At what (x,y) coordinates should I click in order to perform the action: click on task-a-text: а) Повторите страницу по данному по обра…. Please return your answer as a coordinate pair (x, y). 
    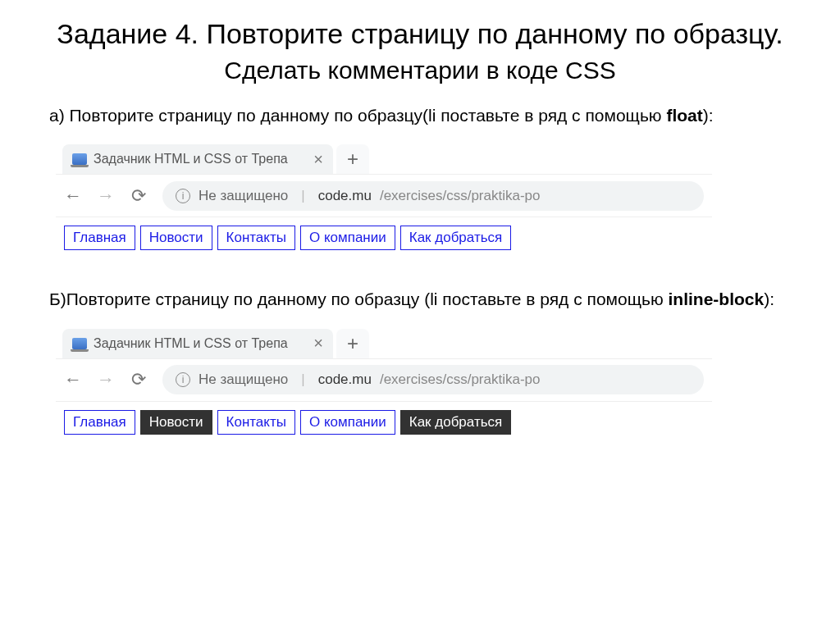
    Looking at the image, I should click on (420, 115).